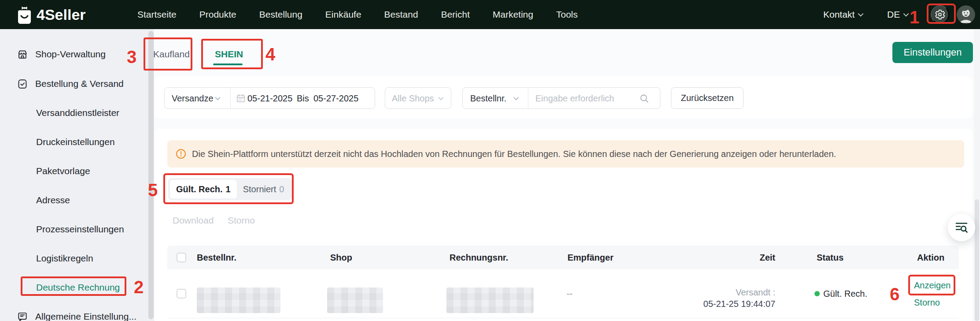 The image size is (980, 321). What do you see at coordinates (355, 300) in the screenshot?
I see `redacted-shop-name` at bounding box center [355, 300].